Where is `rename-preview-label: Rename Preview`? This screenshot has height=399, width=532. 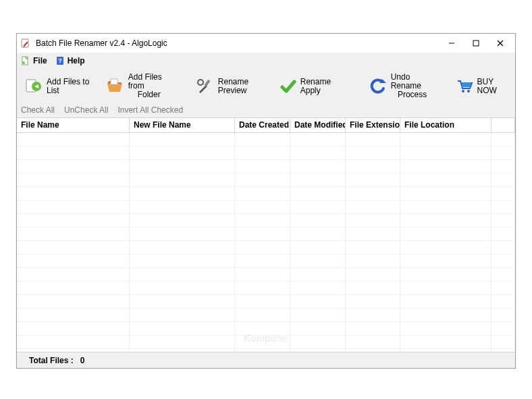
rename-preview-label: Rename Preview is located at coordinates (243, 86).